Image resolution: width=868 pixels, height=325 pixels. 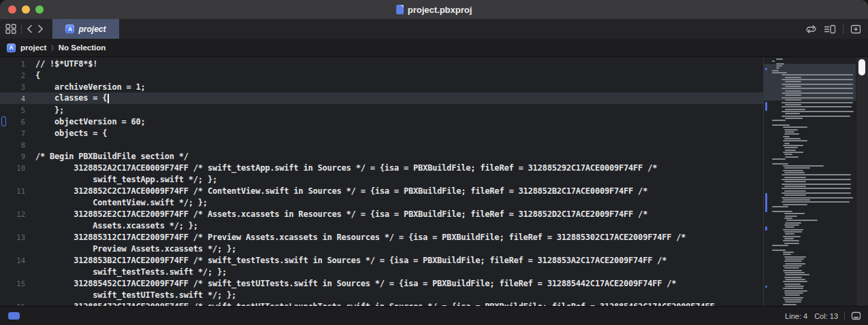 I want to click on line-number: 12, so click(x=16, y=214).